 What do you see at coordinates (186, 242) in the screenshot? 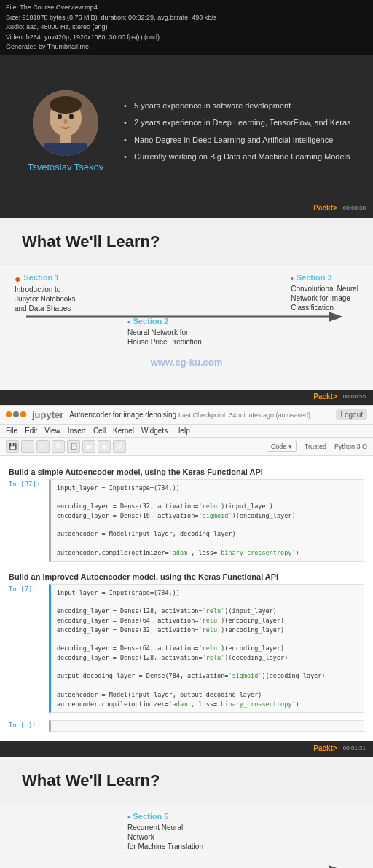
I see `learn-header-1: What We'll Learn?` at bounding box center [186, 242].